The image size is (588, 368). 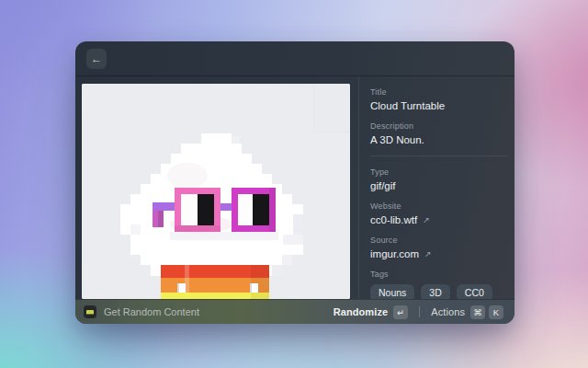 What do you see at coordinates (439, 186) in the screenshot?
I see `field-value: gif/gif` at bounding box center [439, 186].